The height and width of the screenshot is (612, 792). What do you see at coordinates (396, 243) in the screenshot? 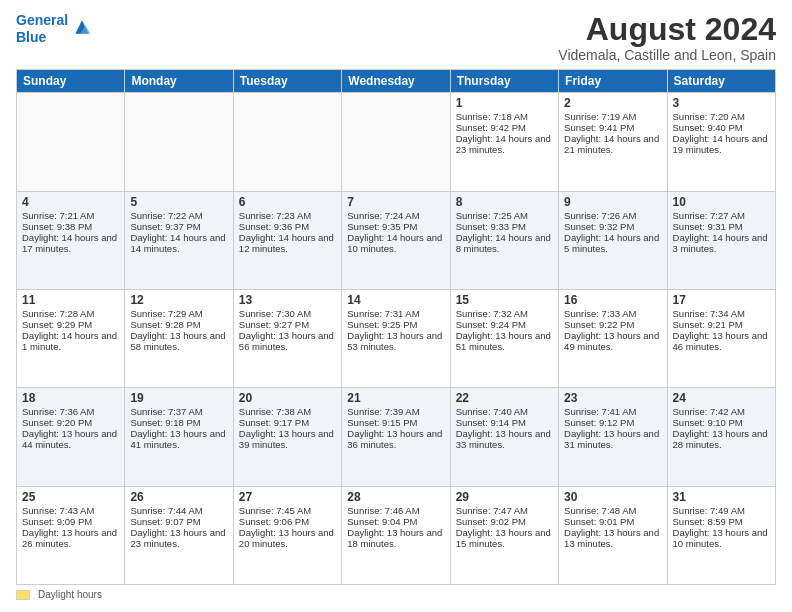
I see `day-info: Daylight: 14 hours and 10 minutes.` at bounding box center [396, 243].